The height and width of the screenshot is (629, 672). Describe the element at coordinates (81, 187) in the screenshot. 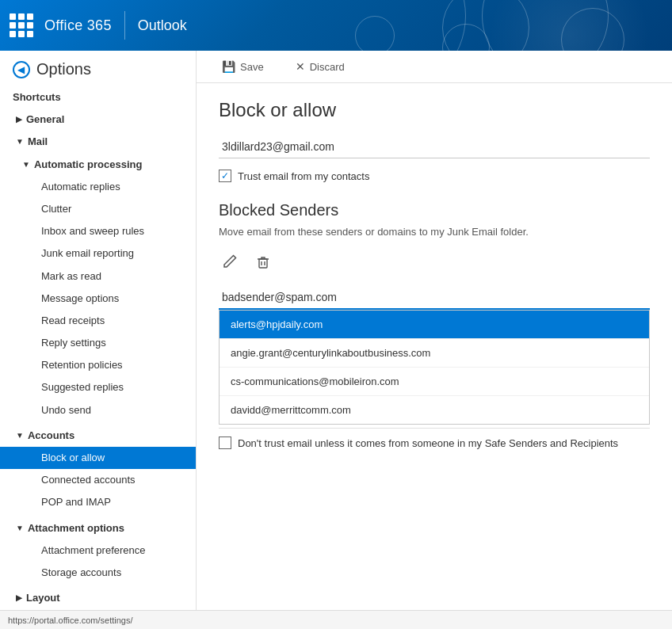

I see `nav-label: Automatic replies` at that location.